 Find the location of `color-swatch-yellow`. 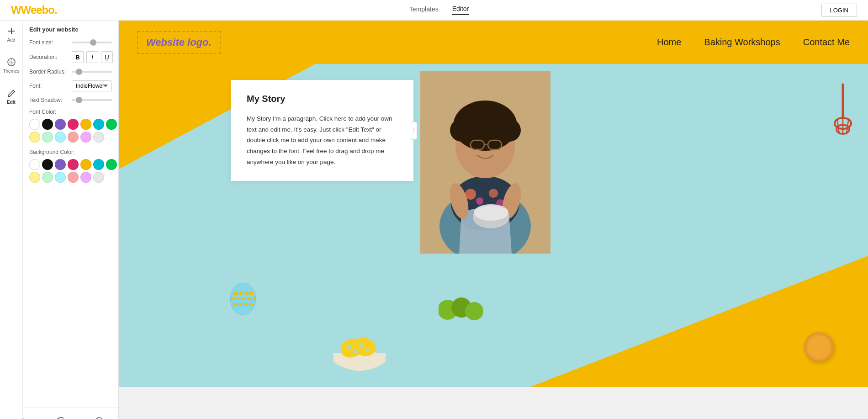

color-swatch-yellow is located at coordinates (86, 124).